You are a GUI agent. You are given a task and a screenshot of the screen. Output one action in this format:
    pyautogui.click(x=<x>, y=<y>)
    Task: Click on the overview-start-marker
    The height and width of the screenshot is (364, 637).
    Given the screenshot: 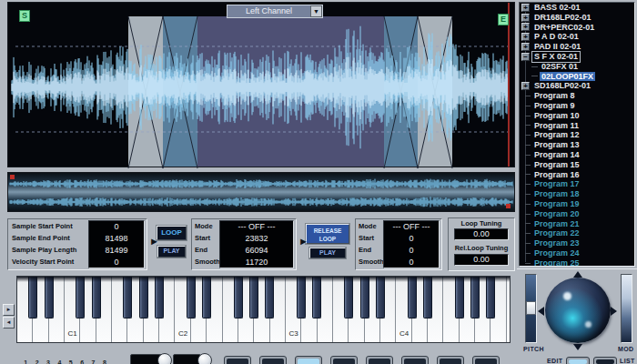 What is the action you would take?
    pyautogui.click(x=13, y=177)
    